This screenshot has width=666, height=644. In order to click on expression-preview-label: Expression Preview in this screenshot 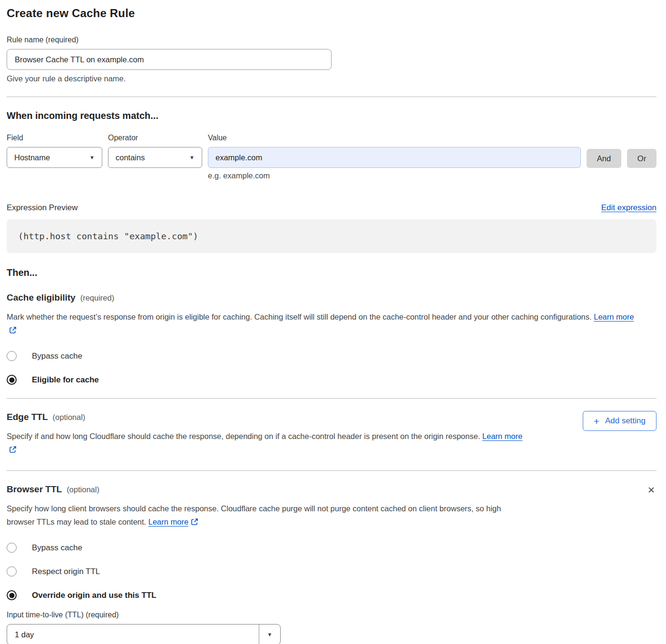, I will do `click(42, 208)`.